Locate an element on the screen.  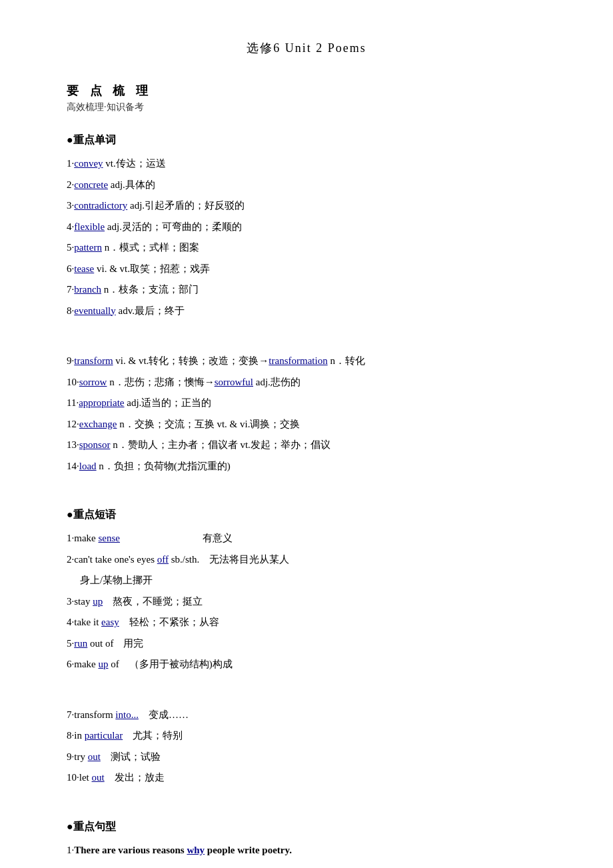
sentence-1: 1·There are various reasons why people w… is located at coordinates (179, 850).